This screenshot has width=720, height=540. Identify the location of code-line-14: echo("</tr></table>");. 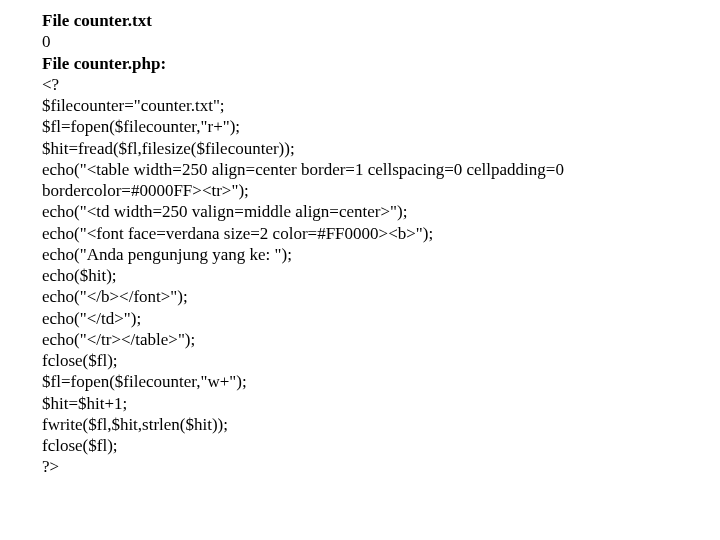
(362, 340).